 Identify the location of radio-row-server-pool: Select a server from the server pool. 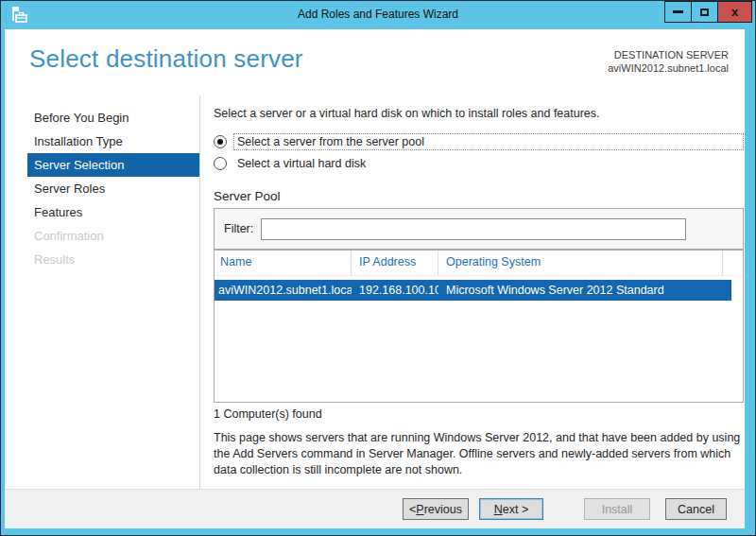
(478, 142).